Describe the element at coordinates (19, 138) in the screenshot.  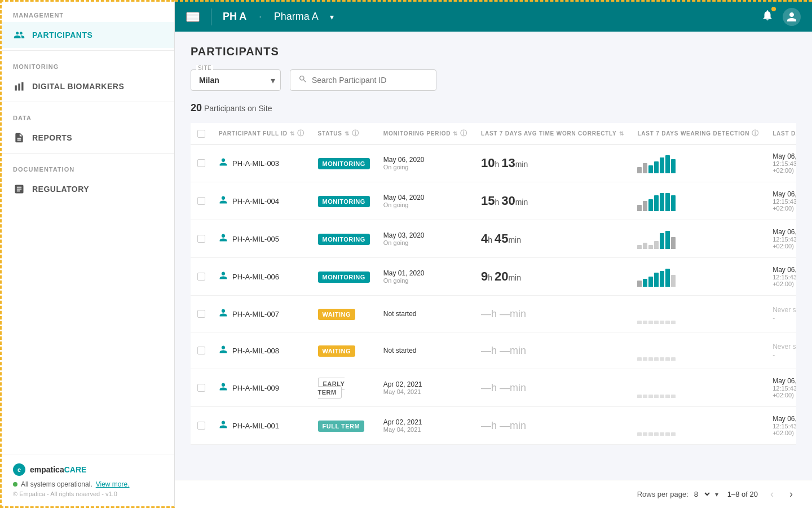
I see `file-icon` at that location.